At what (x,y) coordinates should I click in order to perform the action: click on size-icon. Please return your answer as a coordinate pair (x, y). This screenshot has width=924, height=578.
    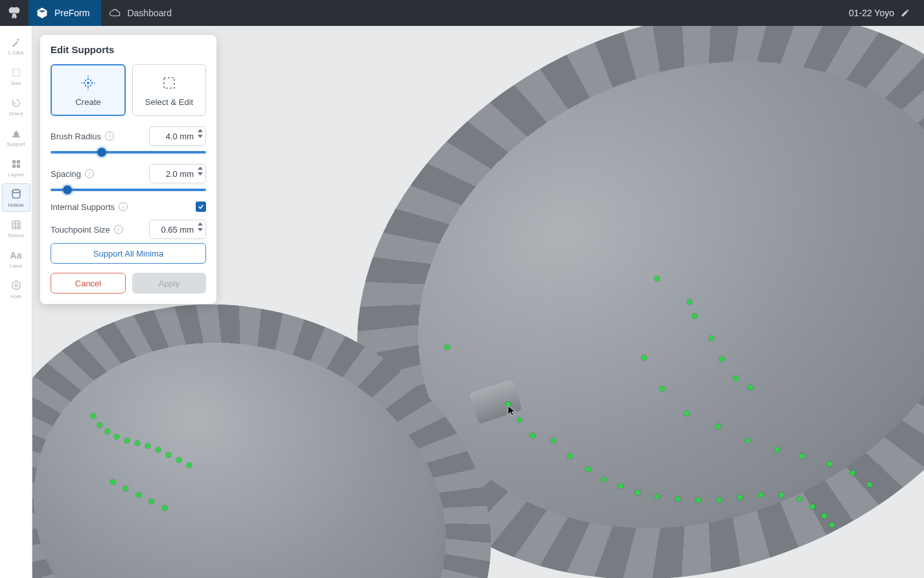
    Looking at the image, I should click on (16, 73).